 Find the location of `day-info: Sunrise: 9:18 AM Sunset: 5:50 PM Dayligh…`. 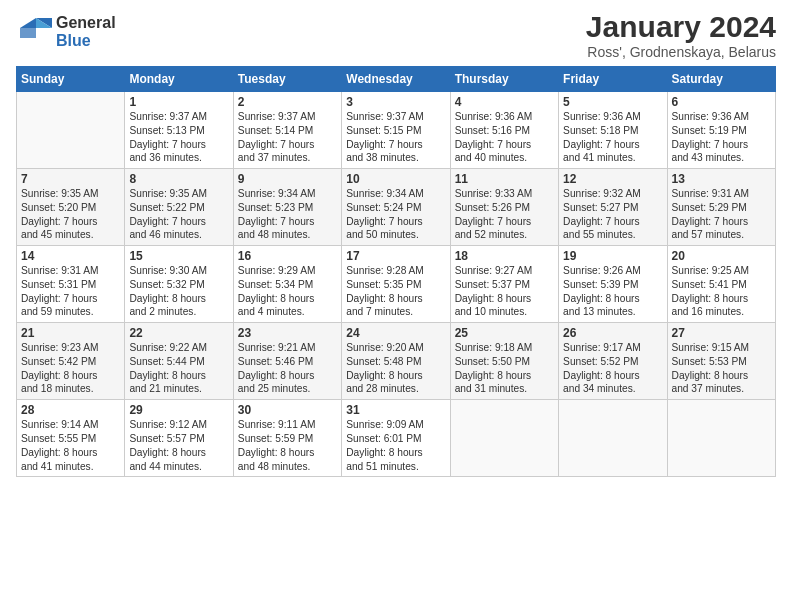

day-info: Sunrise: 9:18 AM Sunset: 5:50 PM Dayligh… is located at coordinates (504, 368).